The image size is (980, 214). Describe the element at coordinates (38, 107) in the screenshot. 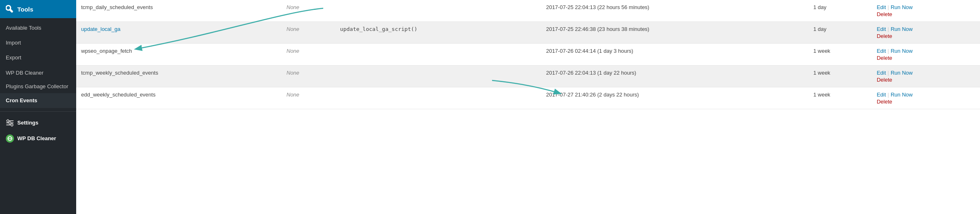

I see `sidebar: Tools Available Tools Import Export WP D…` at that location.